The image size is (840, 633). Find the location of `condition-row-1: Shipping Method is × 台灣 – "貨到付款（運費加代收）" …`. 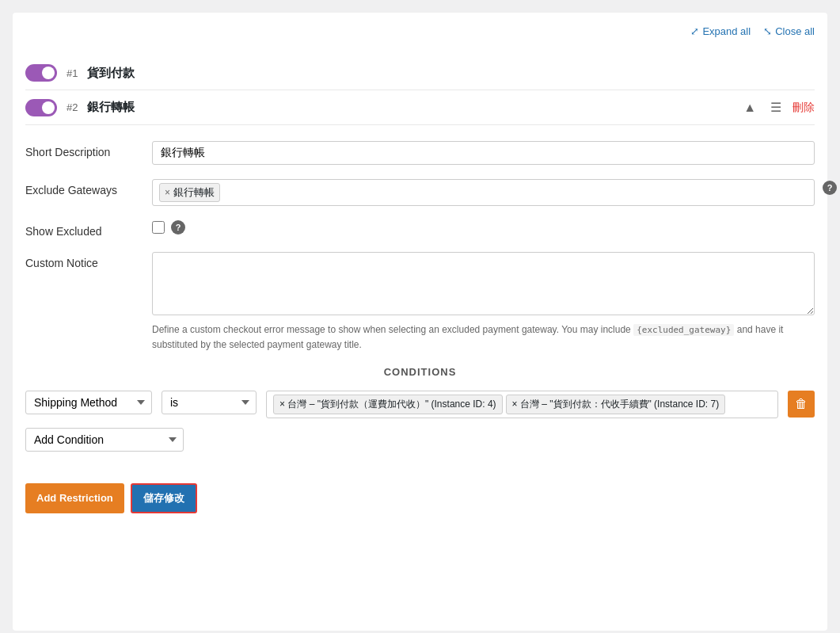

condition-row-1: Shipping Method is × 台灣 – "貨到付款（運費加代收）" … is located at coordinates (420, 404).